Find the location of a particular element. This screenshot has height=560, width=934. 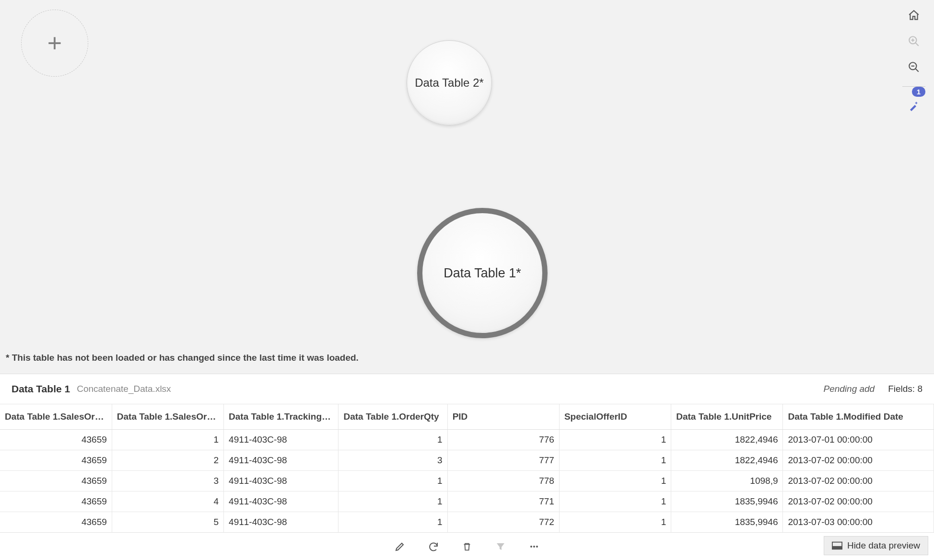

right-toolbar: 1 is located at coordinates (914, 60).